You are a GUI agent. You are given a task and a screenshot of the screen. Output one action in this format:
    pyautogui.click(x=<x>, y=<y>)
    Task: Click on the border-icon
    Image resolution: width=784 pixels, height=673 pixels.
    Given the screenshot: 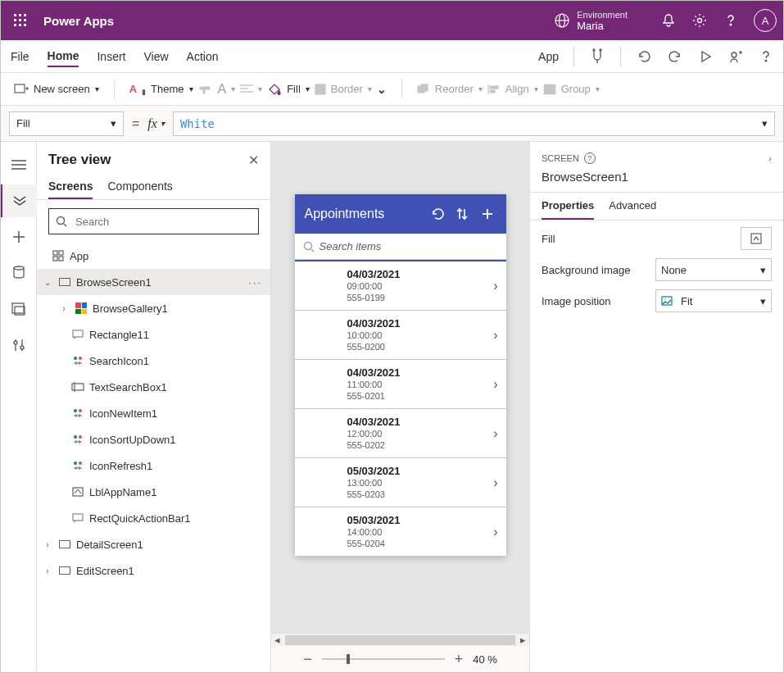 What is the action you would take?
    pyautogui.click(x=320, y=89)
    